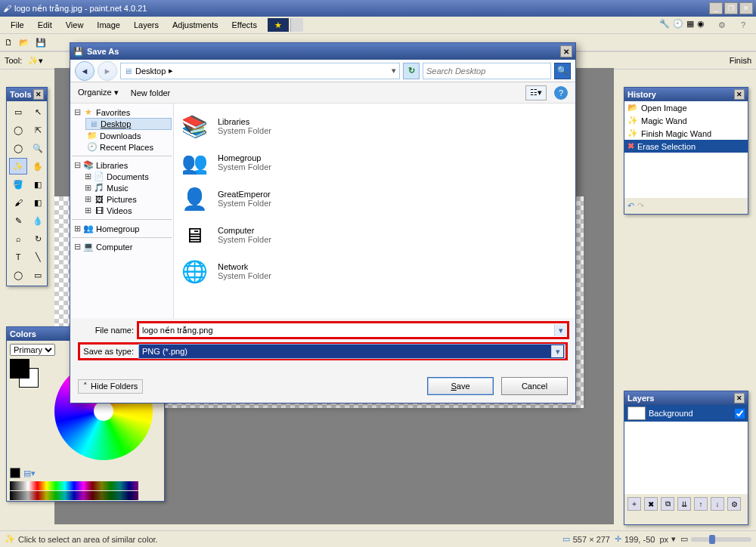 This screenshot has height=547, width=756. What do you see at coordinates (731, 8) in the screenshot?
I see `maximize-button: ❐` at bounding box center [731, 8].